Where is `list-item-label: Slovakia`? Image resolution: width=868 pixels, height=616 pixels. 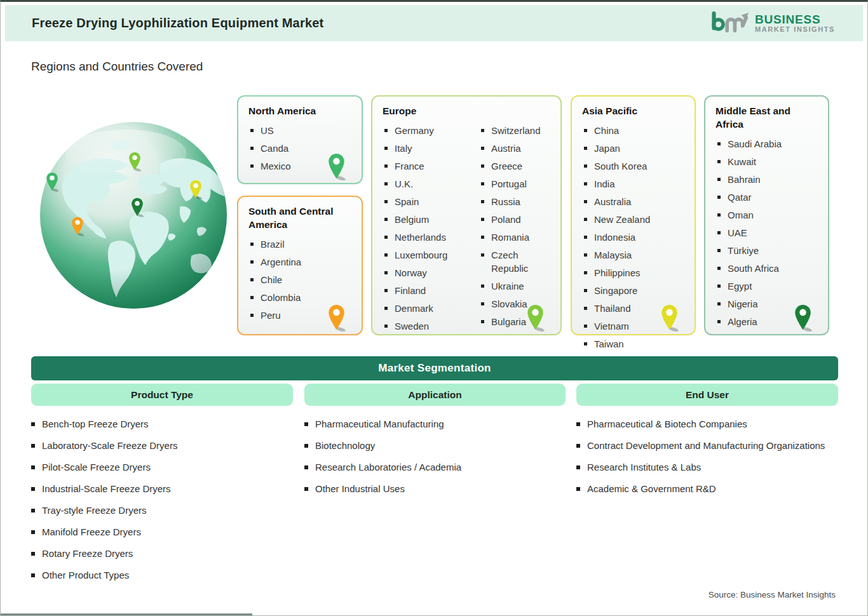 list-item-label: Slovakia is located at coordinates (510, 304).